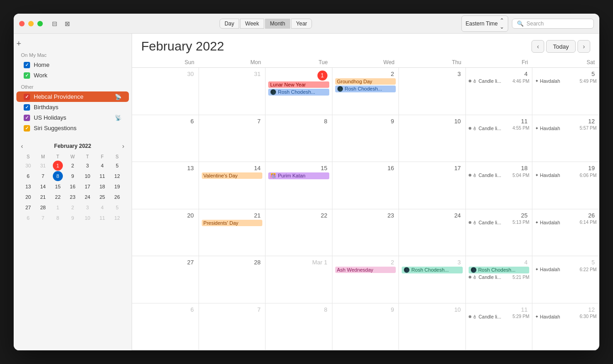 The height and width of the screenshot is (364, 613). Describe the element at coordinates (366, 186) in the screenshot. I see `day-feb-16: 16` at that location.